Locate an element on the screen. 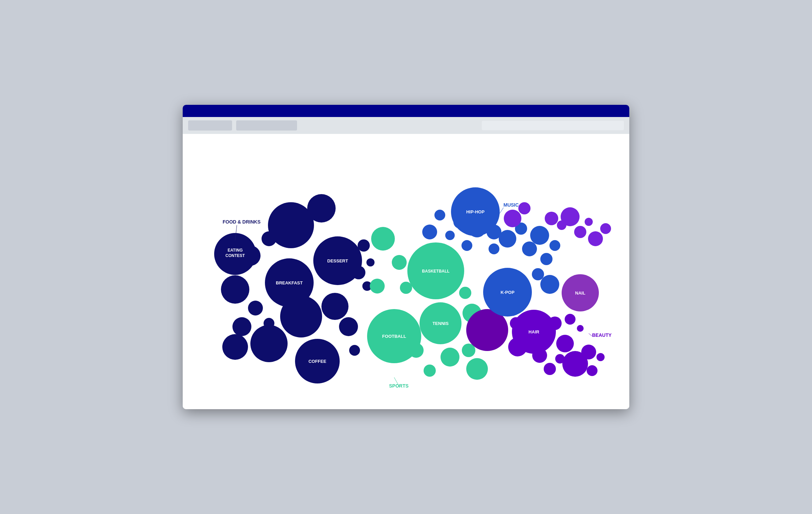  label-breakfast: BREAKFAST is located at coordinates (289, 283).